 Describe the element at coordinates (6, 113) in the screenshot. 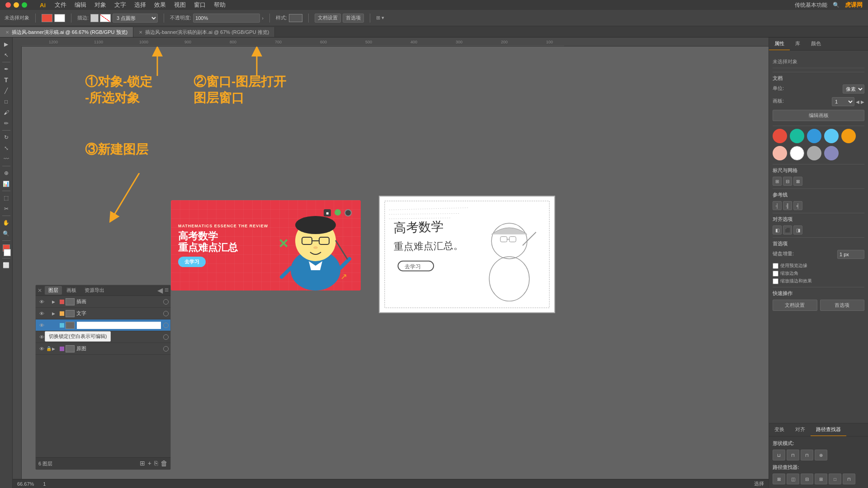

I see `paint-brush-tool: 🖌` at that location.